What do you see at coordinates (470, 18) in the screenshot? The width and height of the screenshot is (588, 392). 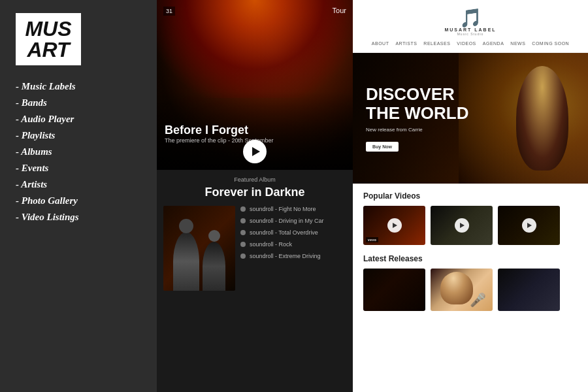 I see `wings-icon: 🎵` at bounding box center [470, 18].